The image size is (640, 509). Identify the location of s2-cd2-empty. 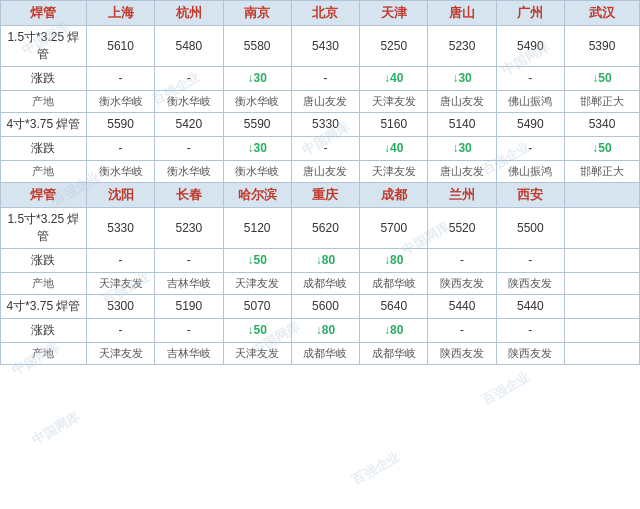
(602, 353).